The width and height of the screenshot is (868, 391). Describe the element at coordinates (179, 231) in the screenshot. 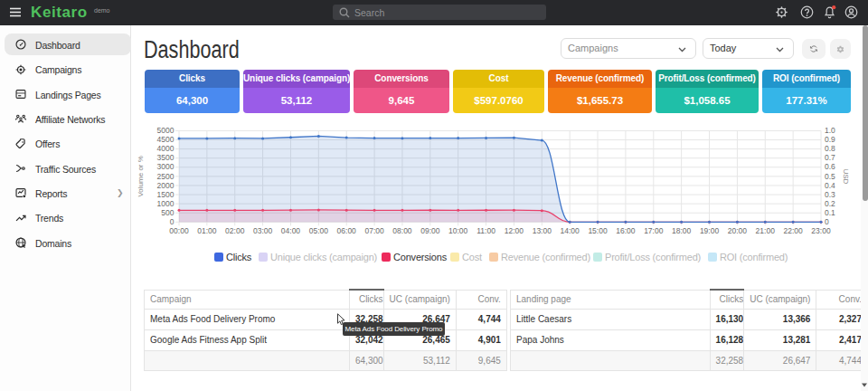

I see `svg-text: 00:00` at that location.